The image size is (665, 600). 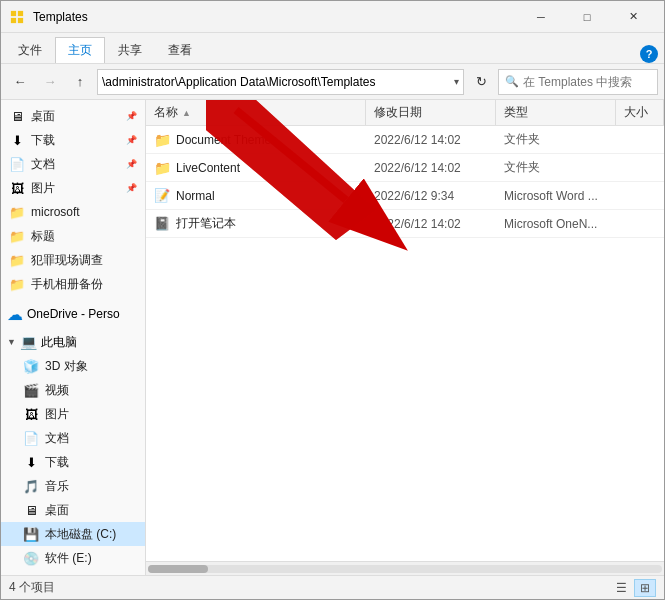 I want to click on sidebar-label-biaoti: 标题, so click(x=43, y=236).